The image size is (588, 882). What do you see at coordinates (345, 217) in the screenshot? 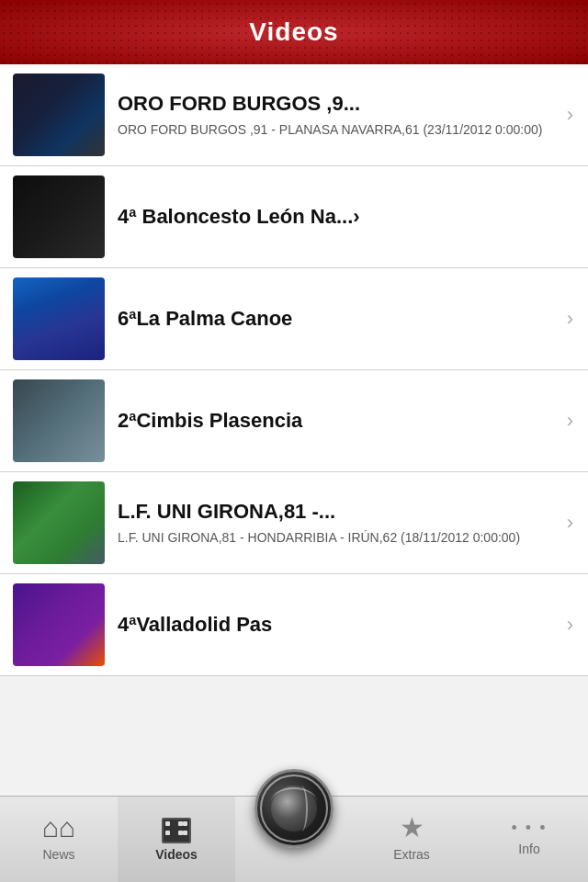
I see `video-content: 4ª Baloncesto León Na...›` at bounding box center [345, 217].